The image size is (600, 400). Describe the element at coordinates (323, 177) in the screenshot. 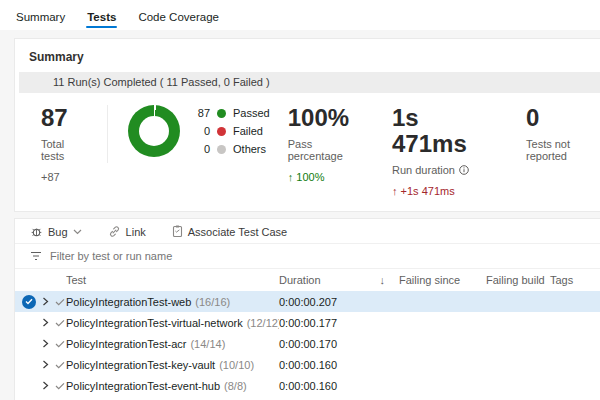

I see `pass-percentage-delta: ↑ 100%` at that location.